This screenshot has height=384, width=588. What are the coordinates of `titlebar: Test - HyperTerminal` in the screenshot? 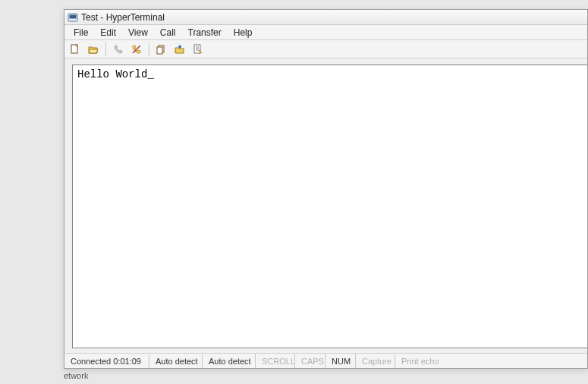 It's located at (326, 17).